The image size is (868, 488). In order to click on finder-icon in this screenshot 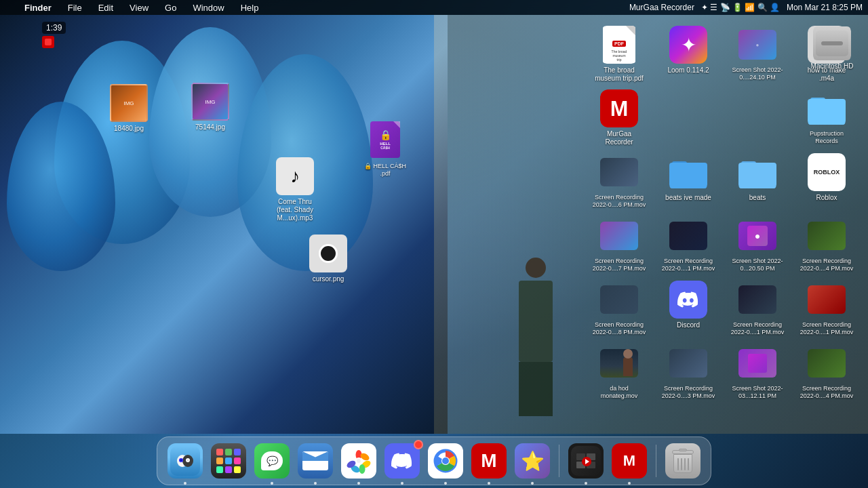, I will do `click(185, 461)`.